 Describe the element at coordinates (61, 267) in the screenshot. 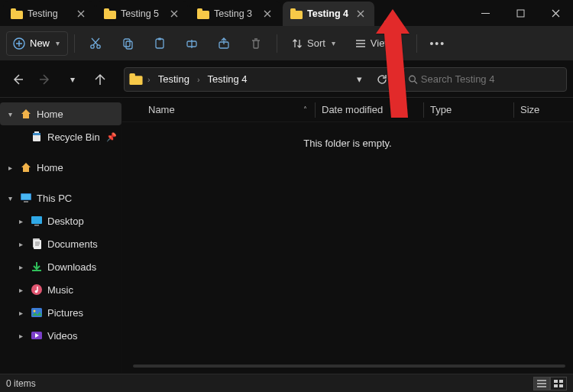

I see `tree-downloads: ▸ Downloads` at that location.